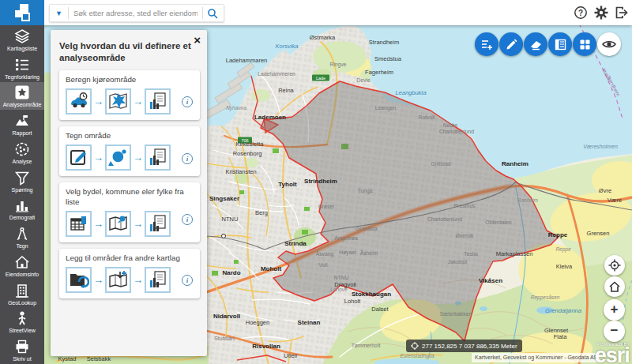 This screenshot has height=364, width=632. Describe the element at coordinates (130, 212) in the screenshot. I see `card-select-from-list: Velg bydel, kommune eler fylke fra liste…` at that location.